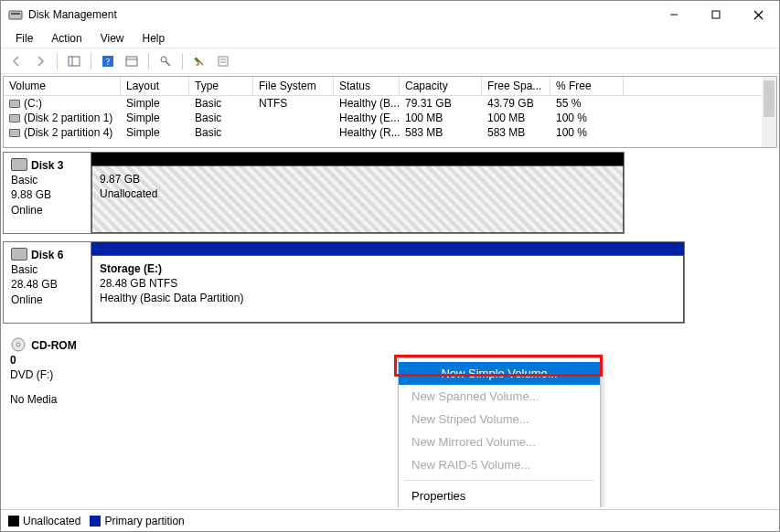 The height and width of the screenshot is (532, 780). What do you see at coordinates (48, 195) in the screenshot?
I see `disk-size: 9.88 GB` at bounding box center [48, 195].